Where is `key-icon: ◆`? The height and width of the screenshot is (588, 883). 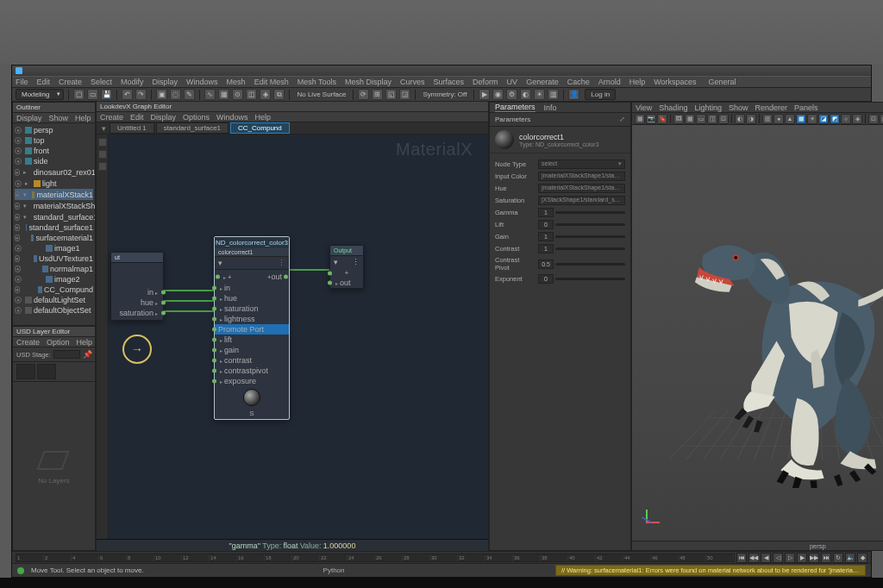
key-icon: ◆ is located at coordinates (862, 558).